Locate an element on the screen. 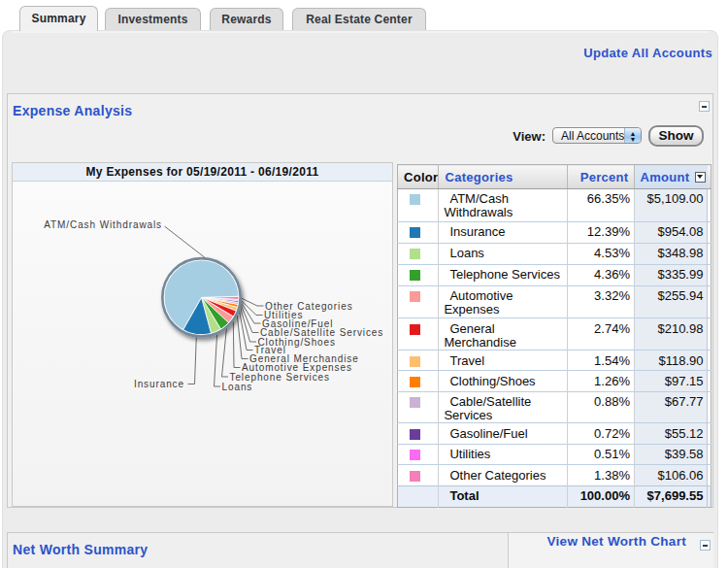  svg-text: ATM/Cash Withdrawals is located at coordinates (103, 225).